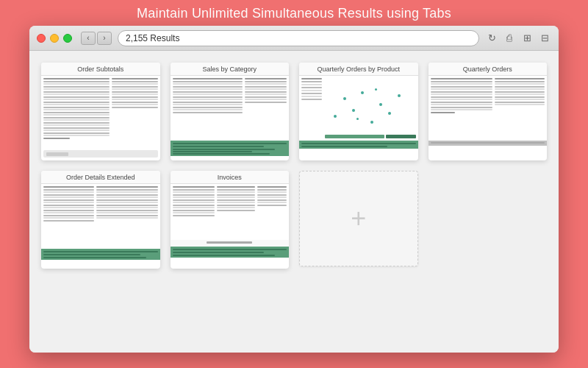 The image size is (588, 368). Describe the element at coordinates (104, 38) in the screenshot. I see `forward-button: ›` at that location.